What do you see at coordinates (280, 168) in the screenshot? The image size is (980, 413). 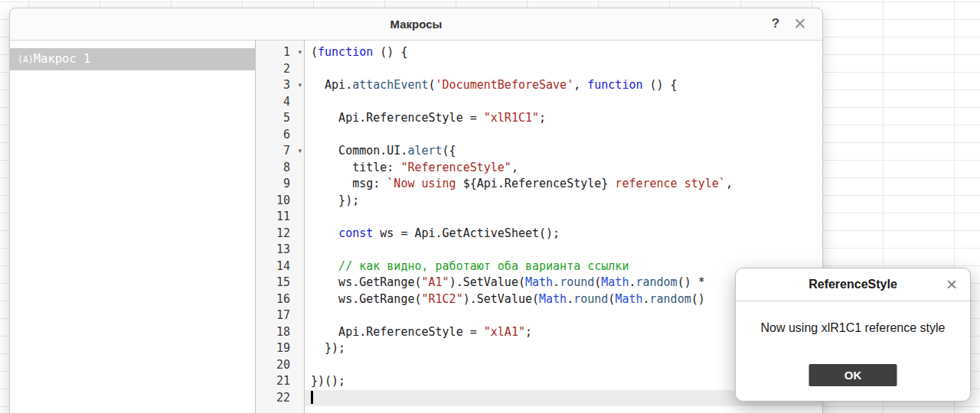 I see `line-number: 8` at bounding box center [280, 168].